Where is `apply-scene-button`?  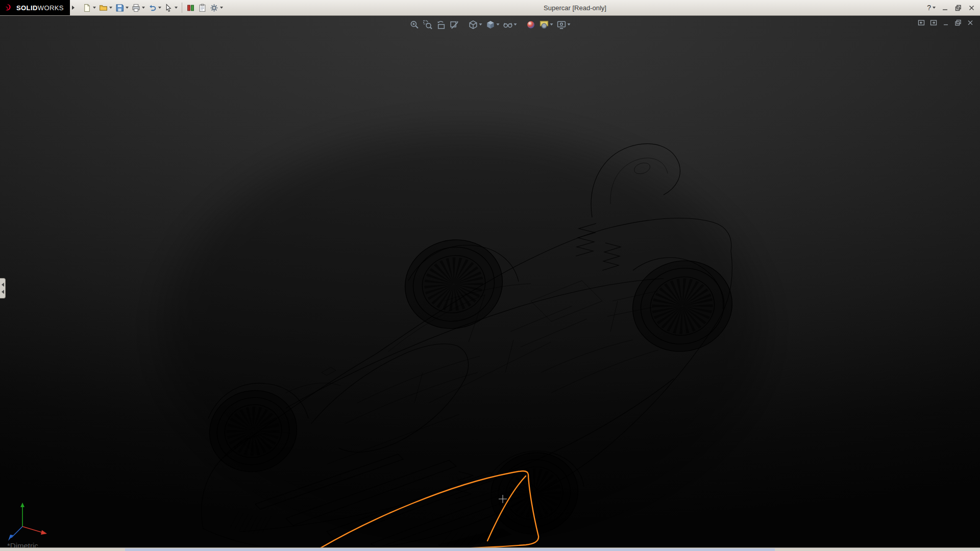
apply-scene-button is located at coordinates (546, 24).